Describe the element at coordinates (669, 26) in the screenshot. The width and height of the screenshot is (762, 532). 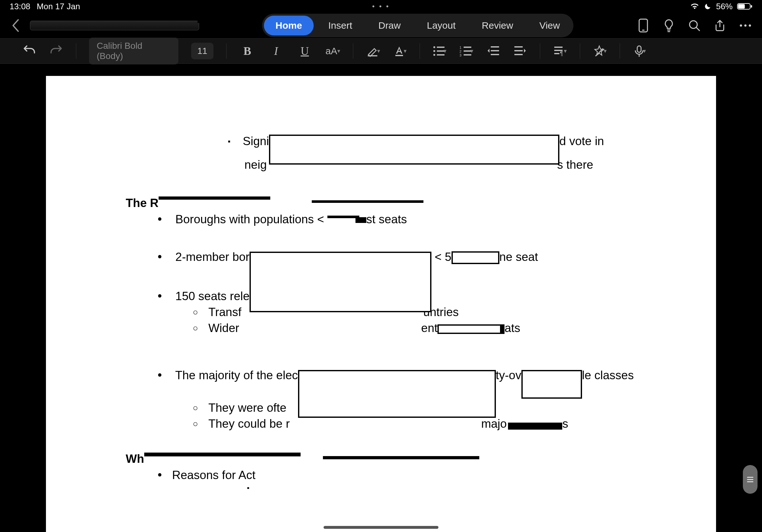
I see `tell-me-bulb-icon` at that location.